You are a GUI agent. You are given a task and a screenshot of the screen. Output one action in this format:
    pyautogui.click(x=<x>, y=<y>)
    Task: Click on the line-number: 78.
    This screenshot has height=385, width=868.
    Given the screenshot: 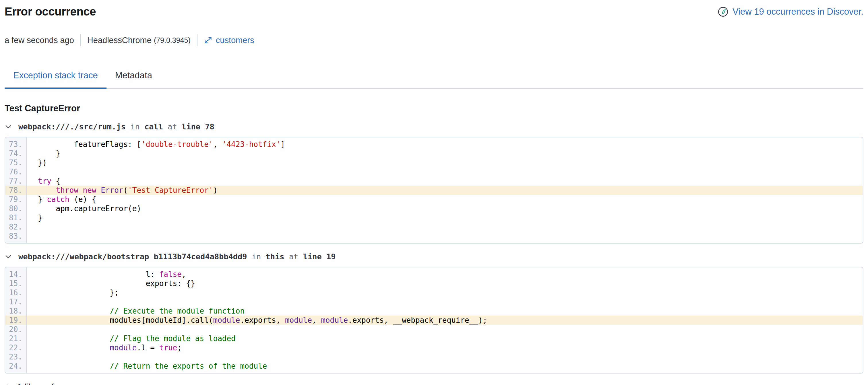 What is the action you would take?
    pyautogui.click(x=16, y=190)
    